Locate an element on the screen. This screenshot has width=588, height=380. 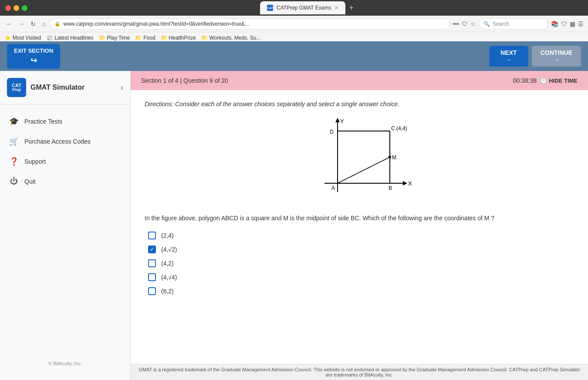
search-placeholder: Search is located at coordinates (501, 24).